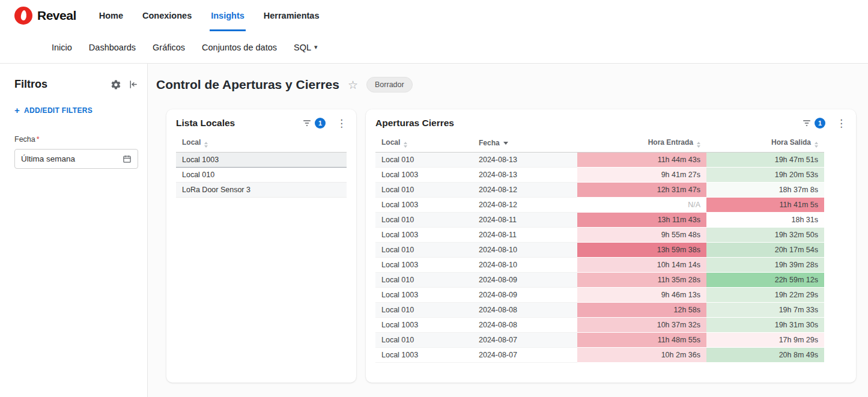 The height and width of the screenshot is (397, 868). What do you see at coordinates (525, 144) in the screenshot?
I see `column-header-fecha: Fecha` at bounding box center [525, 144].